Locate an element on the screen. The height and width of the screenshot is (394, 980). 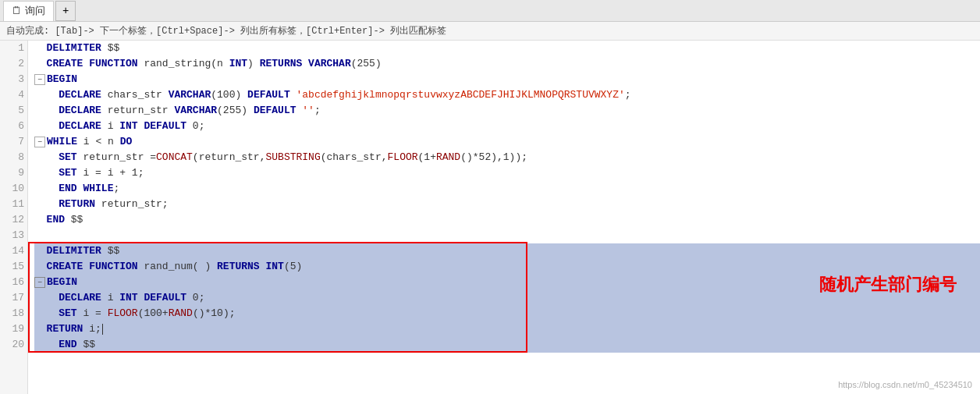
line-num-15: 15 is located at coordinates (15, 267).